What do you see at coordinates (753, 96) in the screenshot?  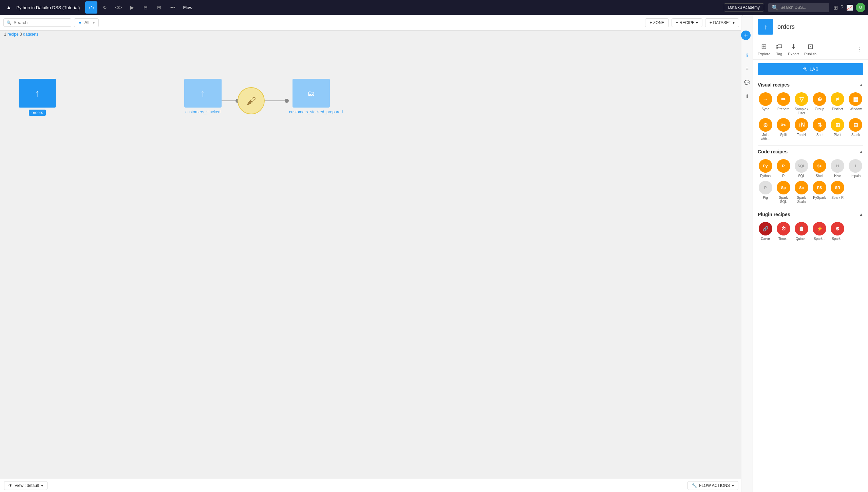 I see `rail-upload-icon: ⬆` at bounding box center [753, 96].